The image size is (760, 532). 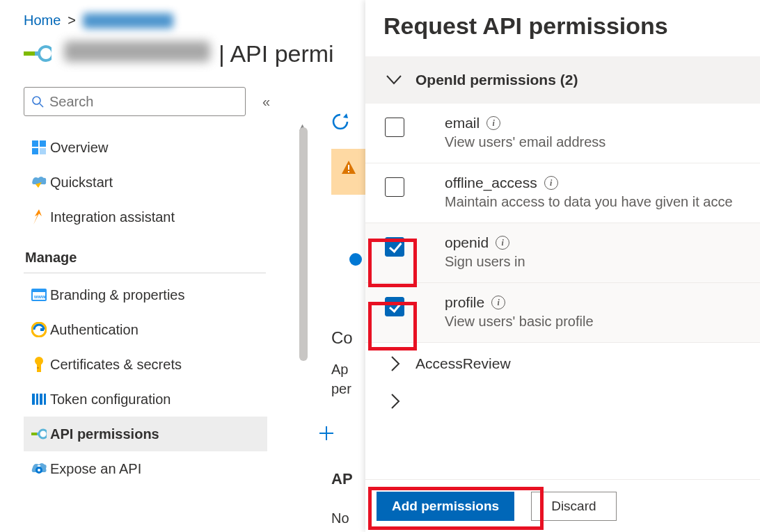 What do you see at coordinates (145, 295) in the screenshot?
I see `nav-branding: www Branding & properties` at bounding box center [145, 295].